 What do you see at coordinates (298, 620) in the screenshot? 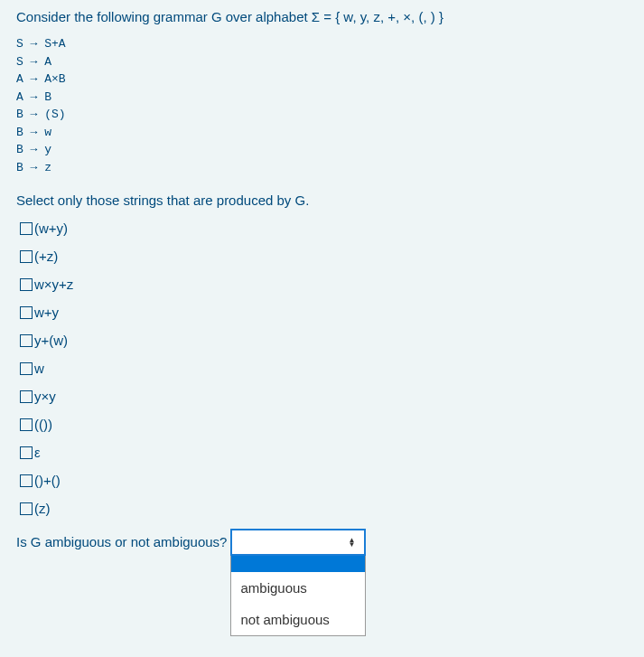
I see `dropdown-option-not-ambiguous: not ambiguous` at bounding box center [298, 620].